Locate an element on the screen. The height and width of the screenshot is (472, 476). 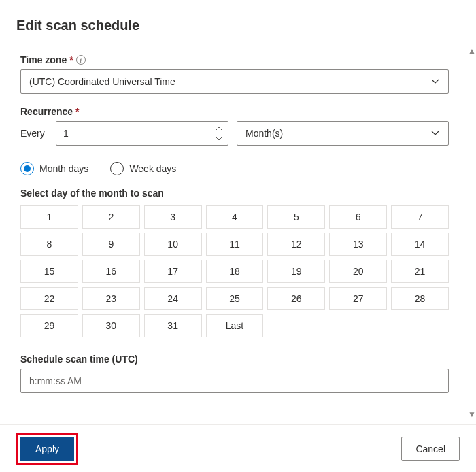
day-cell: 31 is located at coordinates (173, 326).